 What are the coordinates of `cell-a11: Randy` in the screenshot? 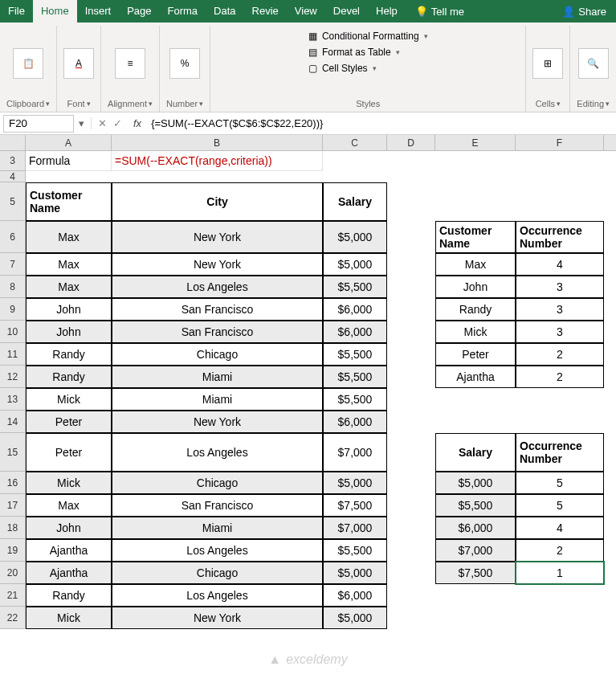 It's located at (69, 354).